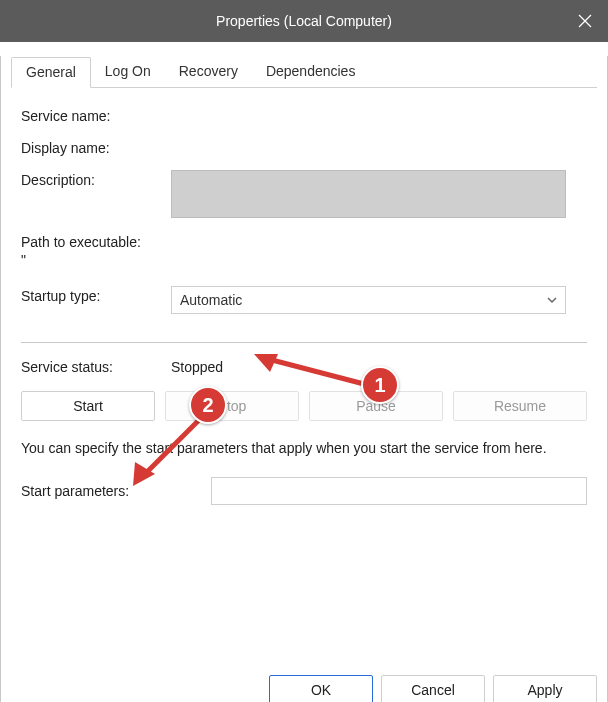 The width and height of the screenshot is (608, 702). Describe the element at coordinates (197, 367) in the screenshot. I see `value-service-status: Stopped` at that location.